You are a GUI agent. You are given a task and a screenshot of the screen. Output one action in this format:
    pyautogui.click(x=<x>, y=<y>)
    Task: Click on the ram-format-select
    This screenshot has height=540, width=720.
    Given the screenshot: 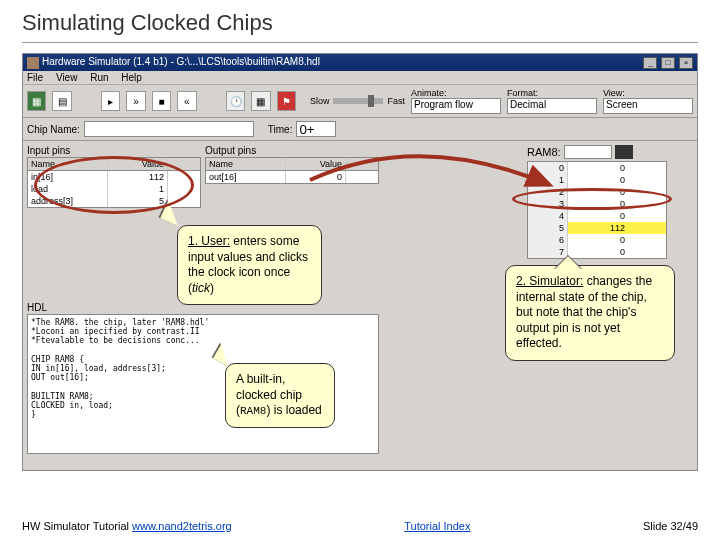 What is the action you would take?
    pyautogui.click(x=588, y=152)
    